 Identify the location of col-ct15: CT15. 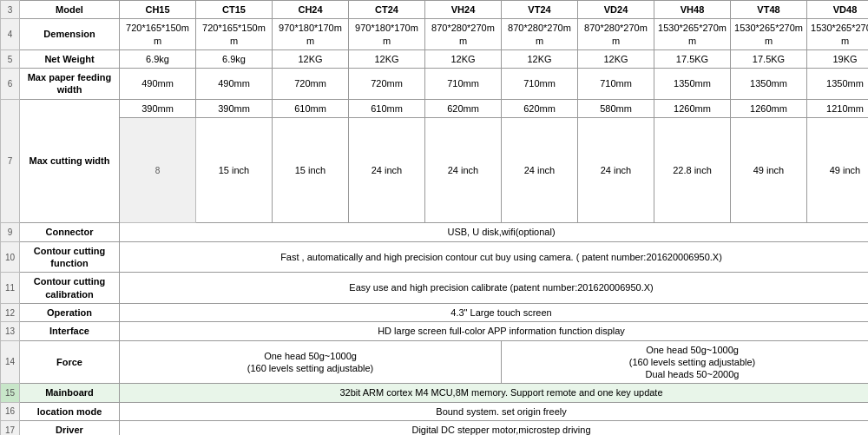
(234, 10).